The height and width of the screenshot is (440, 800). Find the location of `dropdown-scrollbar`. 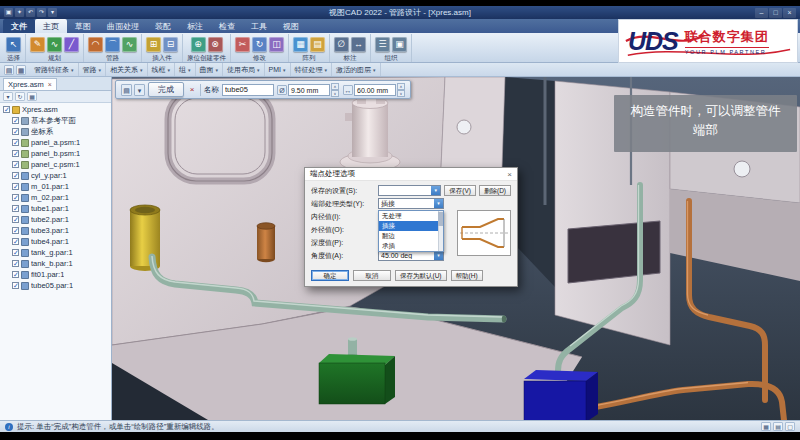

dropdown-scrollbar is located at coordinates (440, 231).